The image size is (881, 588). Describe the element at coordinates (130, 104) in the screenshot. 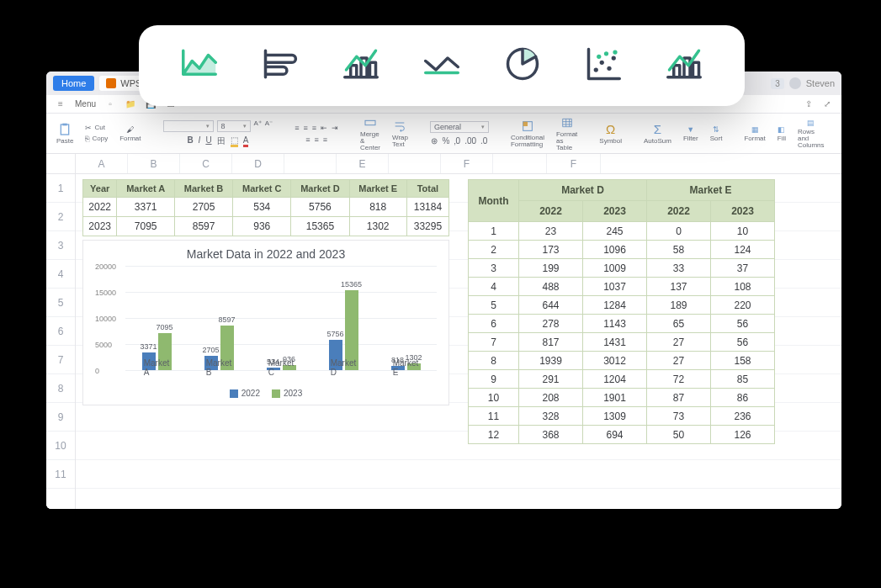

I see `open-icon: 📁` at that location.